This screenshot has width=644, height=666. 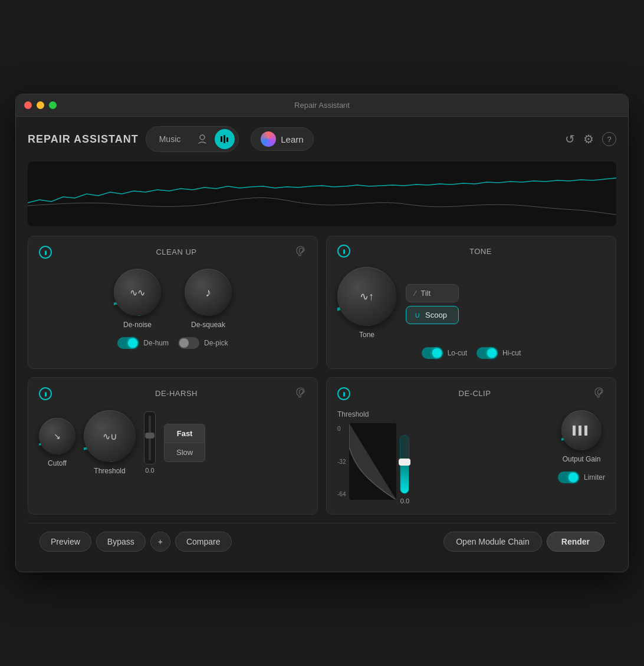 What do you see at coordinates (202, 139) in the screenshot?
I see `voice-icon` at bounding box center [202, 139].